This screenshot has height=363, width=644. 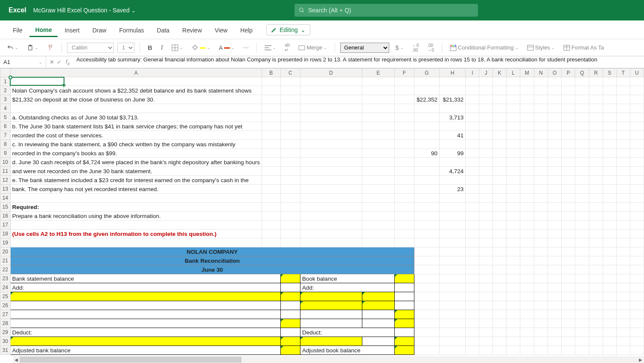 I want to click on format-painter-button, so click(x=50, y=48).